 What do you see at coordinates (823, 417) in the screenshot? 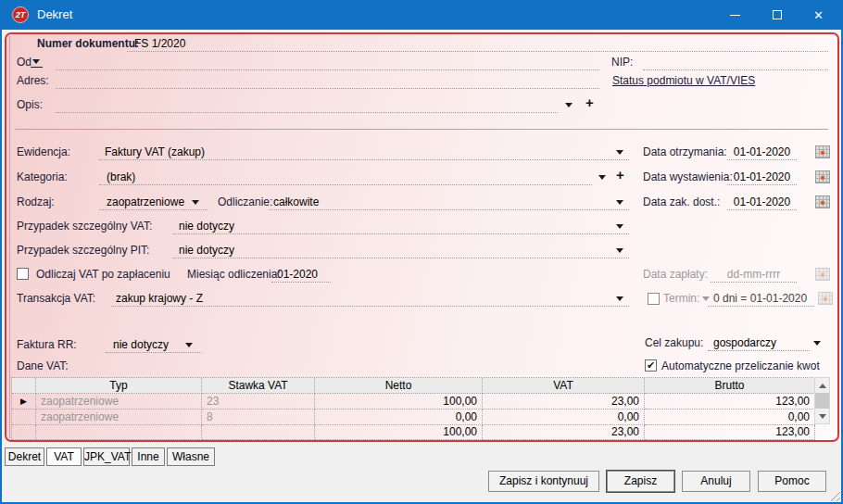
I see `chevron-down-icon` at bounding box center [823, 417].